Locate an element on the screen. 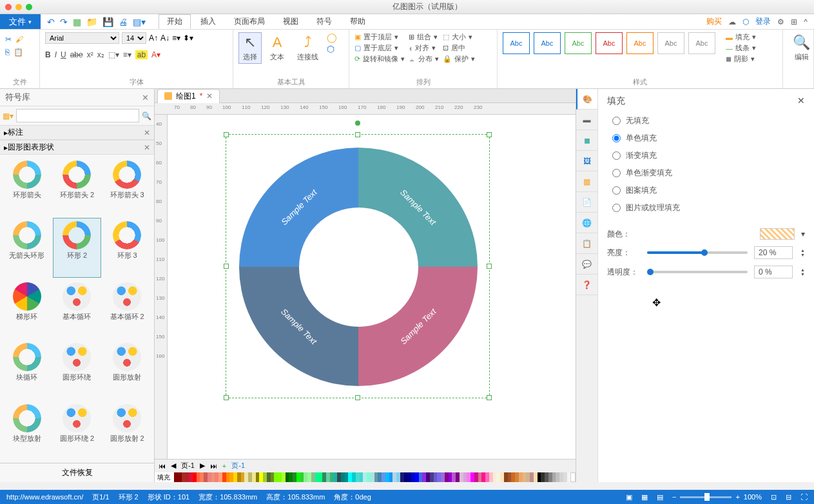 Image resolution: width=814 pixels, height=504 pixels. spacing-icon: ⬍▾ is located at coordinates (188, 38).